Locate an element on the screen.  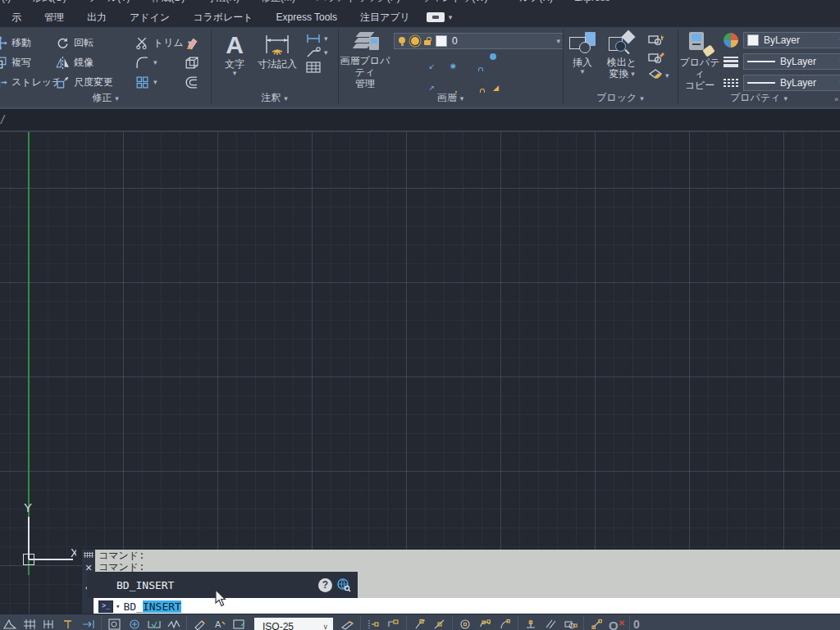
stretch-button: ストレッチ is located at coordinates (31, 82).